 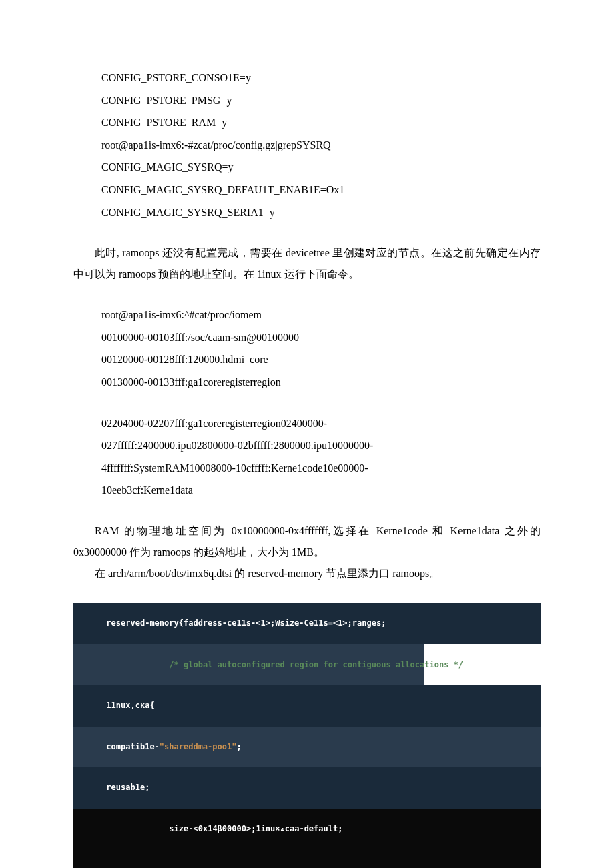 I want to click on code-line: reusab1e;, so click(x=307, y=788).